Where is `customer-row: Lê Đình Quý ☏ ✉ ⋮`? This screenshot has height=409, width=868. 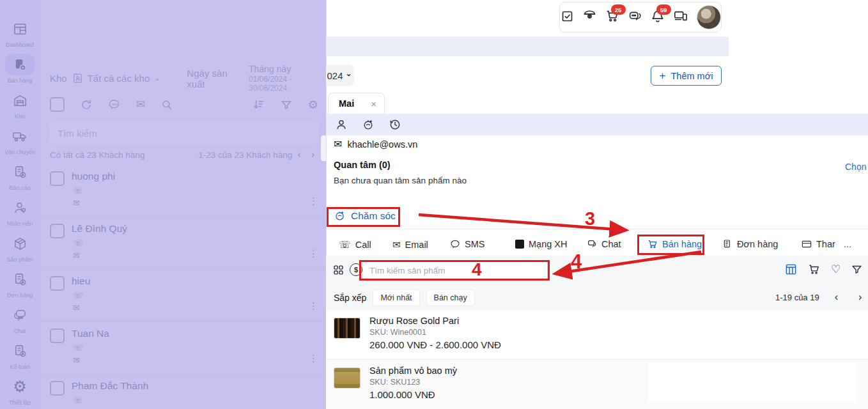
customer-row: Lê Đình Quý ☏ ✉ ⋮ is located at coordinates (183, 243).